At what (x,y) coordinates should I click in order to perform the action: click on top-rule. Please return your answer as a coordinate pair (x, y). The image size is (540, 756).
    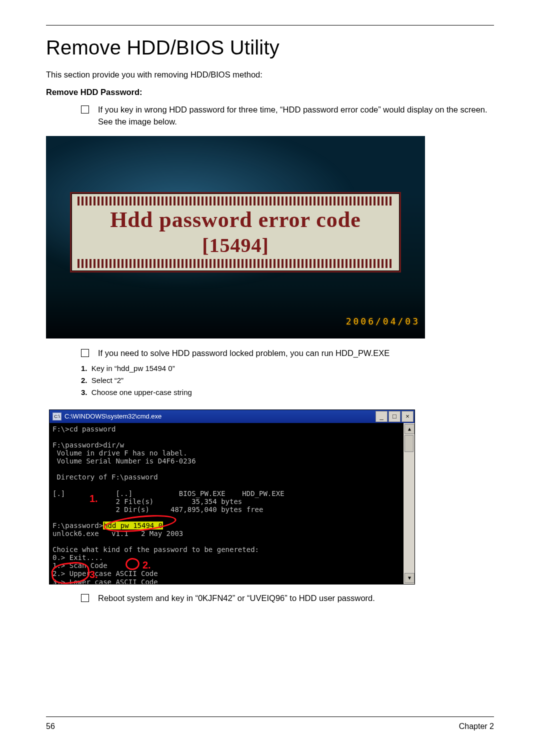
    Looking at the image, I should click on (270, 25).